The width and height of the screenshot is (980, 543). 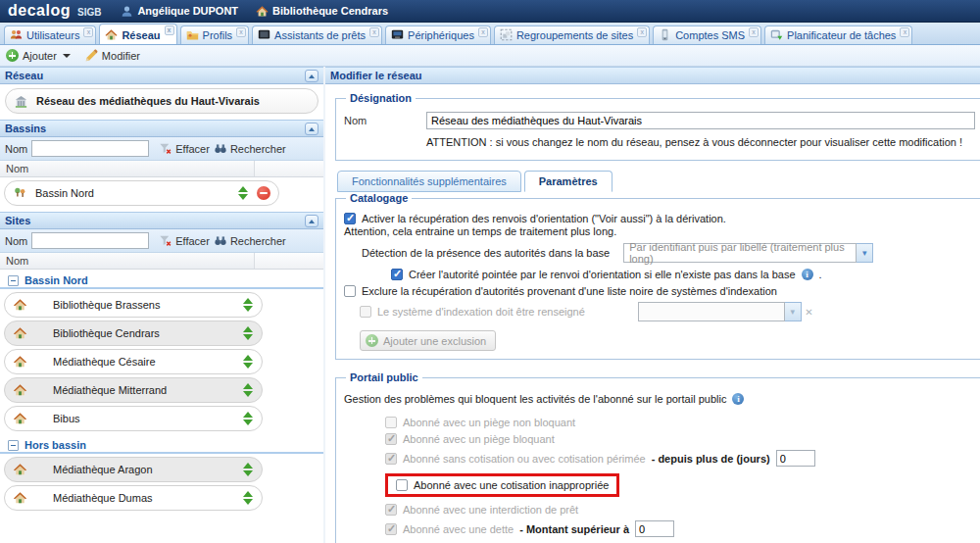 I want to click on cotisation-perimee-label: Abonné sans cotisation ou avec cotisatio…, so click(x=524, y=459).